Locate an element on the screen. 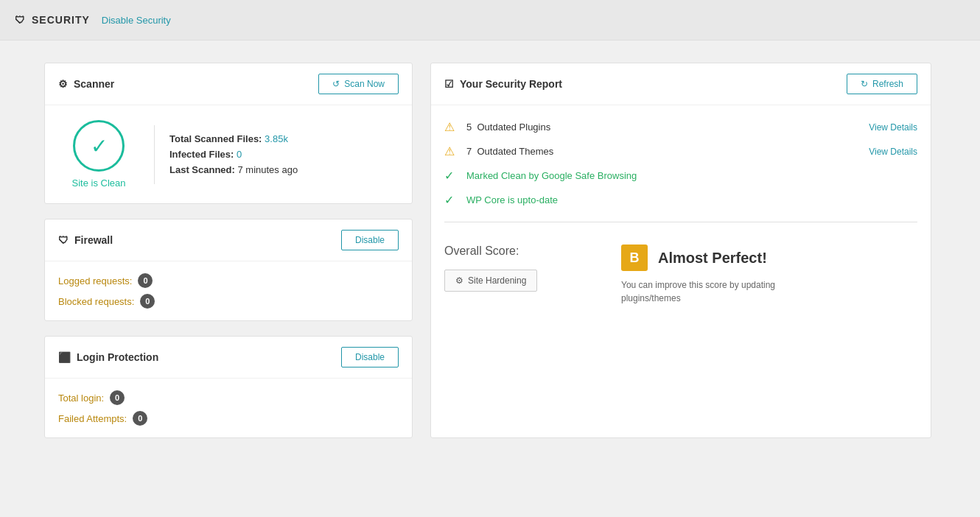 The width and height of the screenshot is (980, 517). site-clean-label: Site is Clean is located at coordinates (99, 183).